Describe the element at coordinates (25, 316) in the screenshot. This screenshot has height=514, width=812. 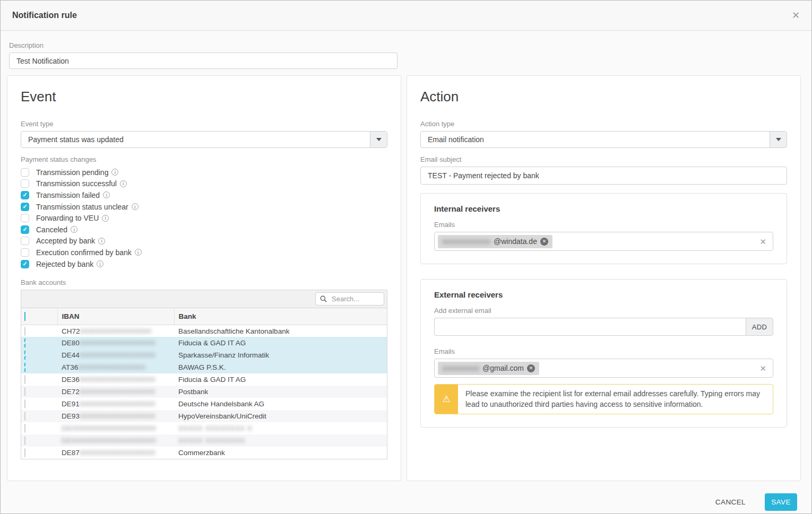
I see `select-all-checkbox` at that location.